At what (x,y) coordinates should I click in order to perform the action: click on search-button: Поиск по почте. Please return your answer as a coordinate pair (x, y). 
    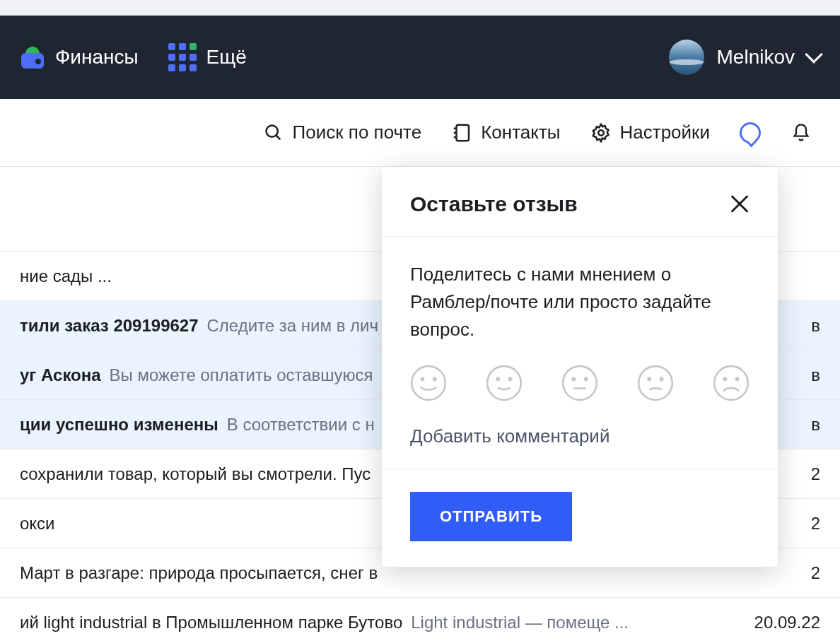
    Looking at the image, I should click on (342, 133).